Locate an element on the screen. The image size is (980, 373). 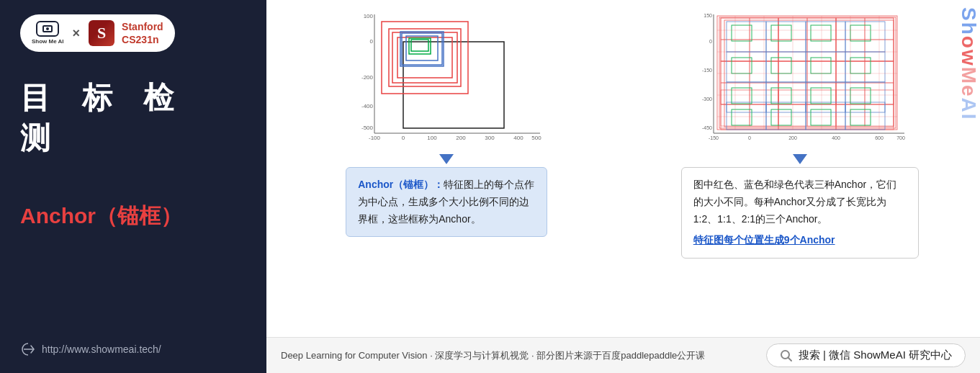
footer: Deep Learning for Computer Vision · 深度学习… is located at coordinates (624, 355).